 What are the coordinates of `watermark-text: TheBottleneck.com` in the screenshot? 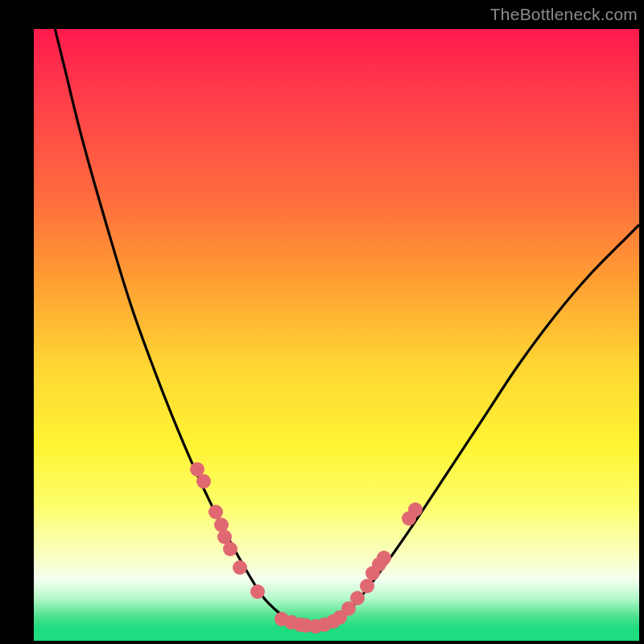 It's located at (564, 14).